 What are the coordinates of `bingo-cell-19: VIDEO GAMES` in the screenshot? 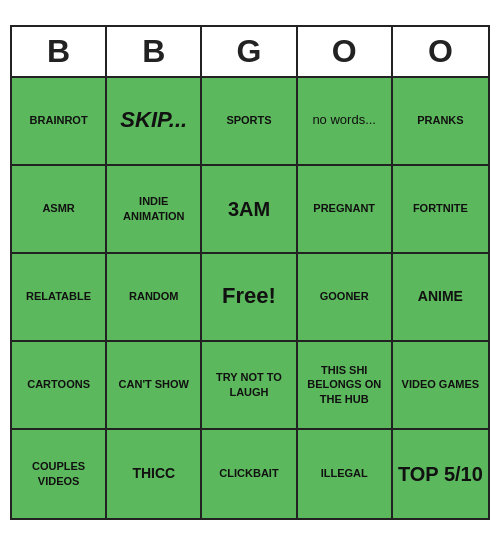 It's located at (440, 386).